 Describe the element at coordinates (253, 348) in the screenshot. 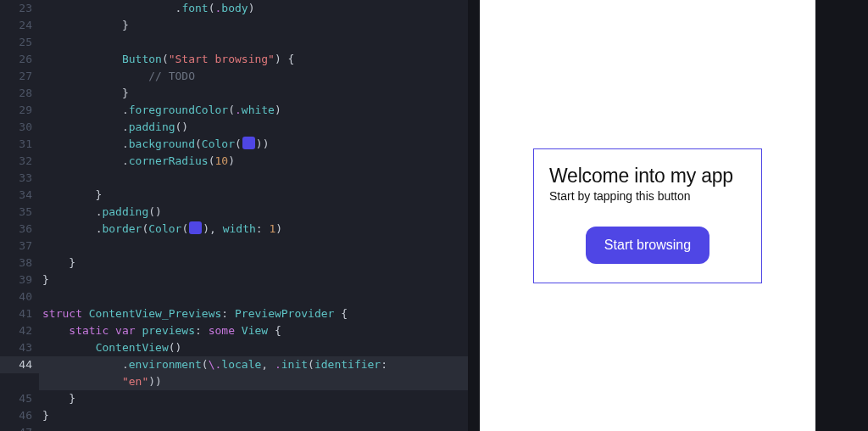

I see `code-line: ContentView()` at that location.